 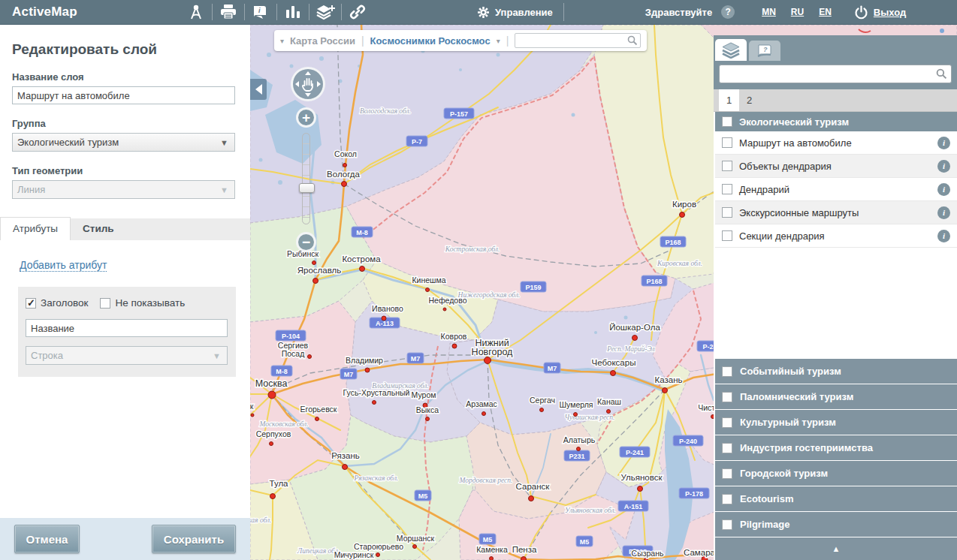 What do you see at coordinates (765, 51) in the screenshot?
I see `tab-legend: ?` at bounding box center [765, 51].